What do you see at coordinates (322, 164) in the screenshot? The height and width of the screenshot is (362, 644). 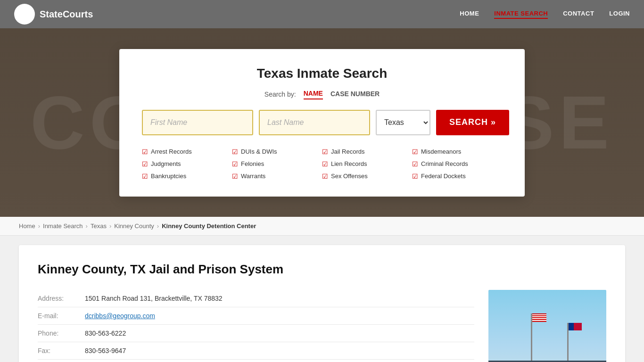 I see `features-grid: ☑Arrest Records☑DUIs & DWIs☑Jail Records…` at bounding box center [322, 164].